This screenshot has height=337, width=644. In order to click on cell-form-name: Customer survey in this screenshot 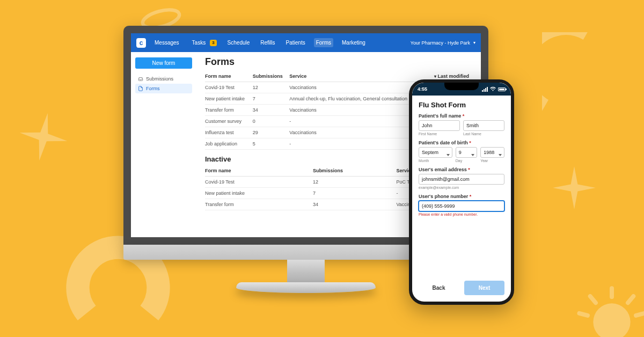, I will do `click(229, 121)`.